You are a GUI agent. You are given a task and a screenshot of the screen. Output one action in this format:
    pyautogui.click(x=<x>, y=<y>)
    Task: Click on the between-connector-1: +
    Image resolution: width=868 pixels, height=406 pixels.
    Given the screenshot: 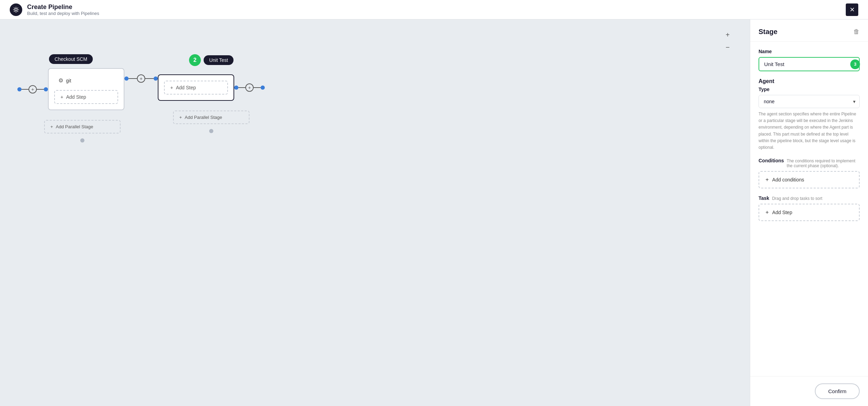 What is the action you would take?
    pyautogui.click(x=141, y=79)
    